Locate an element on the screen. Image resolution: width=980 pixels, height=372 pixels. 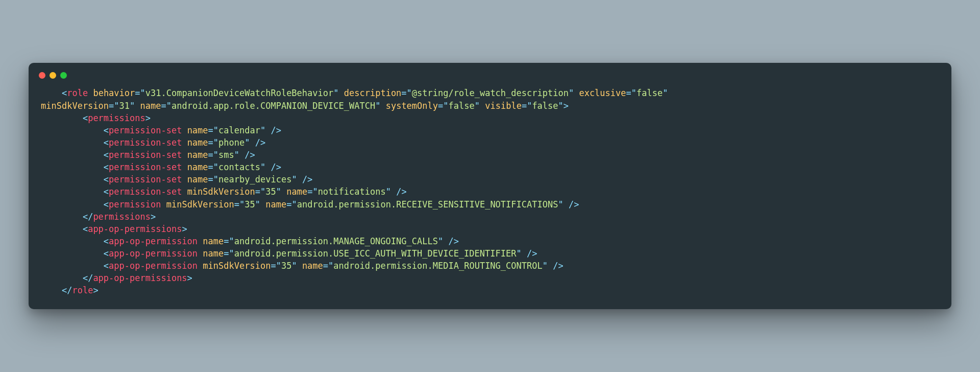
code-token: app-op-permission is located at coordinates (153, 253).